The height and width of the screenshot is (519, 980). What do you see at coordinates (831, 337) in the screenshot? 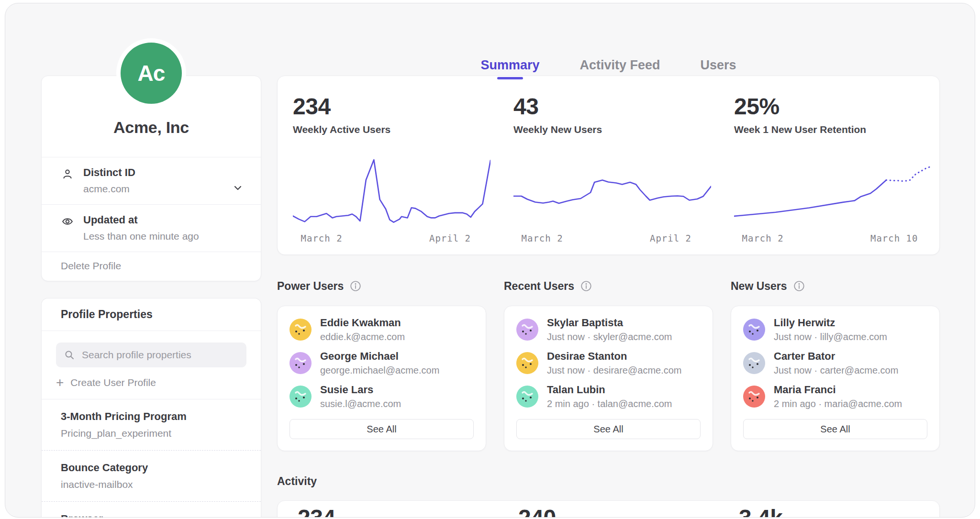
I see `user-subtext: Just now · lilly@acme.com` at bounding box center [831, 337].